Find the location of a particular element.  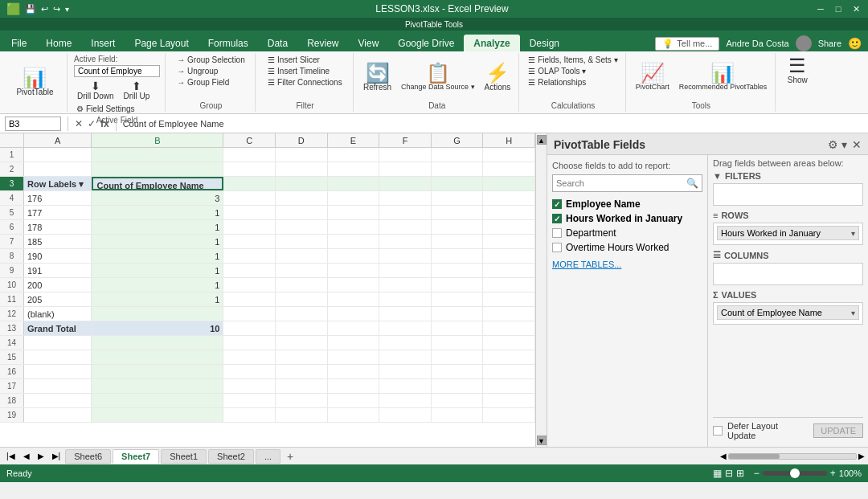

col-header-a: A is located at coordinates (58, 140).